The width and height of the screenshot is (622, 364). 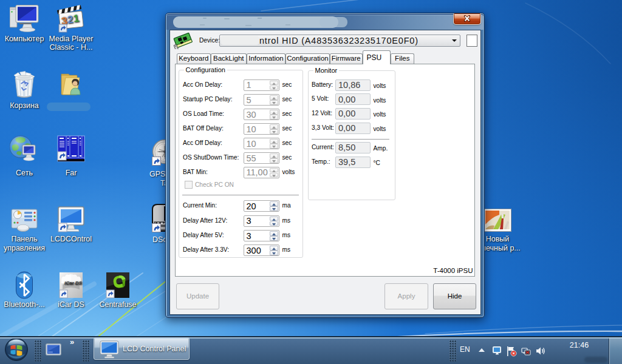 I want to click on svg-text: iCar DS, so click(x=73, y=283).